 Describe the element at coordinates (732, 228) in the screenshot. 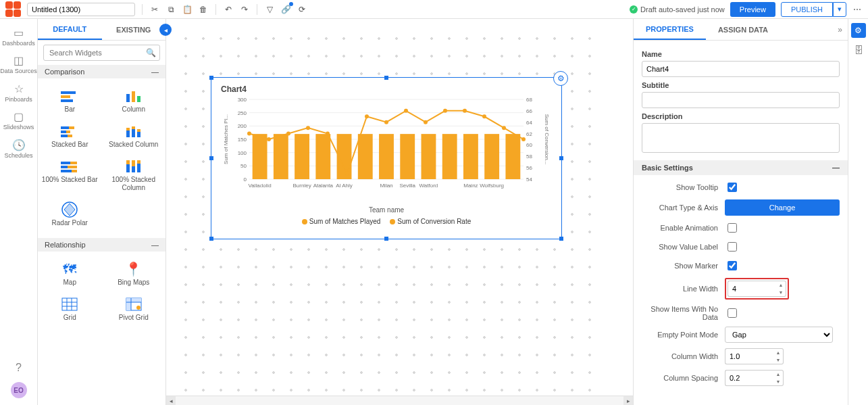

I see `enable-animation-checkbox` at that location.